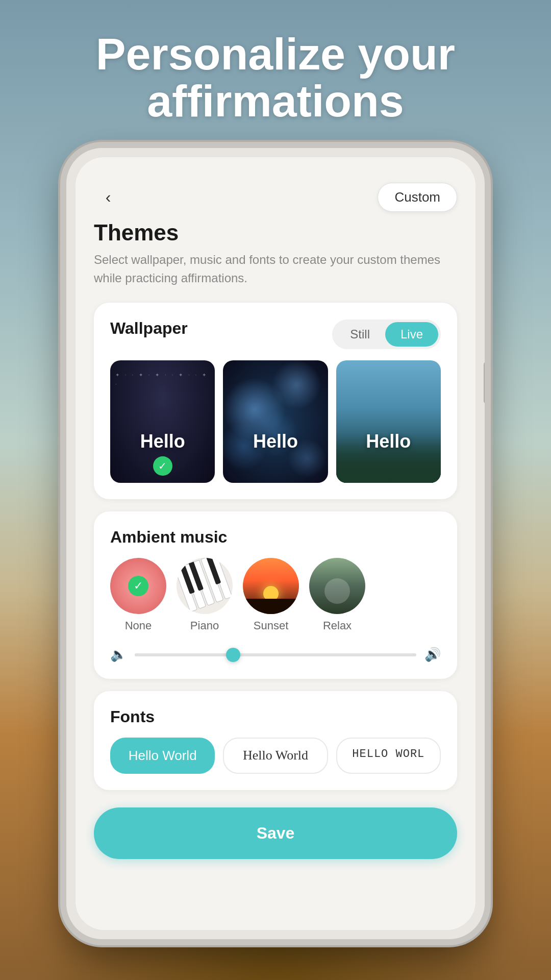  What do you see at coordinates (276, 755) in the screenshot?
I see `fonts-list: Hello World Hello World HELLO WORL` at bounding box center [276, 755].